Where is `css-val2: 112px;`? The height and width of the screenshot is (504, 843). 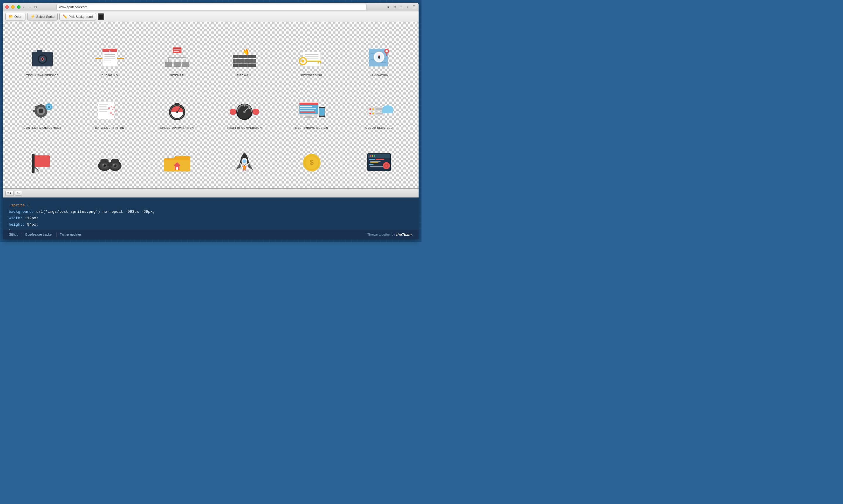 css-val2: 112px; is located at coordinates (31, 218).